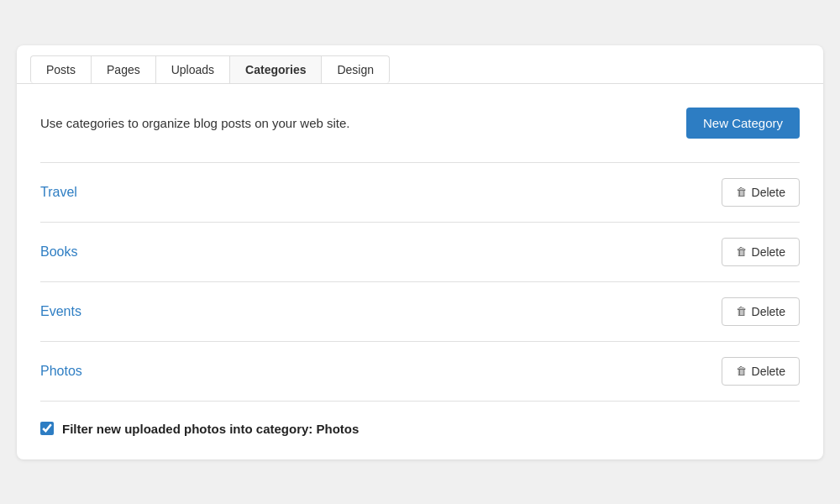 This screenshot has height=504, width=840. Describe the element at coordinates (743, 123) in the screenshot. I see `new-category-button: New Category` at that location.